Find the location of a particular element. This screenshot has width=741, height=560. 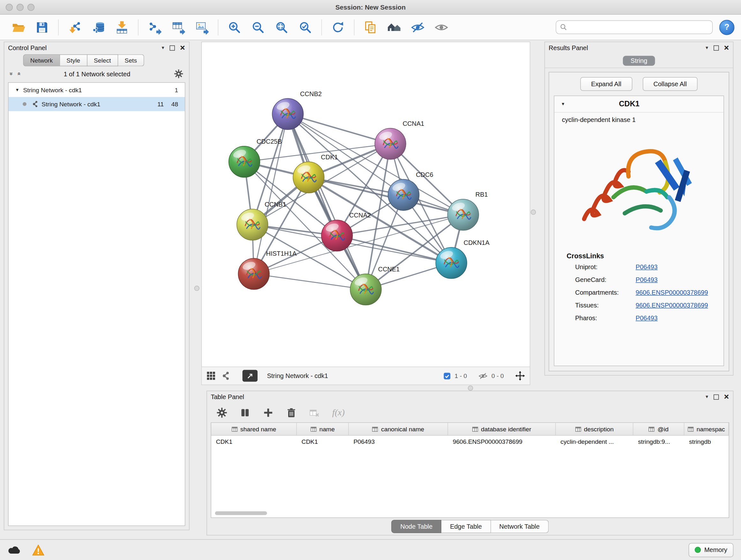

grid-view-button is located at coordinates (211, 376).